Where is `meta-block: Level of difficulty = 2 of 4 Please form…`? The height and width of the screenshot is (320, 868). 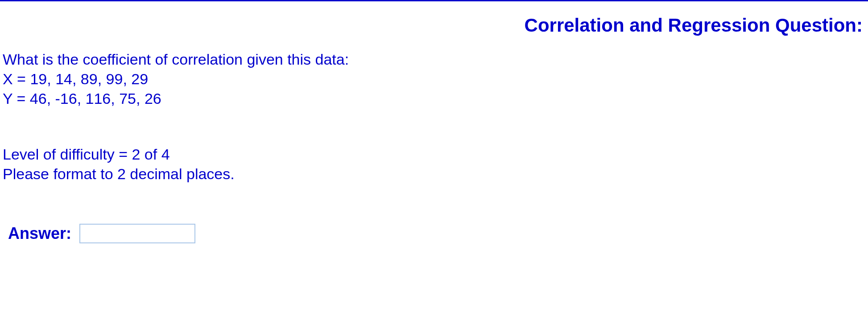
meta-block: Level of difficulty = 2 of 4 Please form… is located at coordinates (434, 164).